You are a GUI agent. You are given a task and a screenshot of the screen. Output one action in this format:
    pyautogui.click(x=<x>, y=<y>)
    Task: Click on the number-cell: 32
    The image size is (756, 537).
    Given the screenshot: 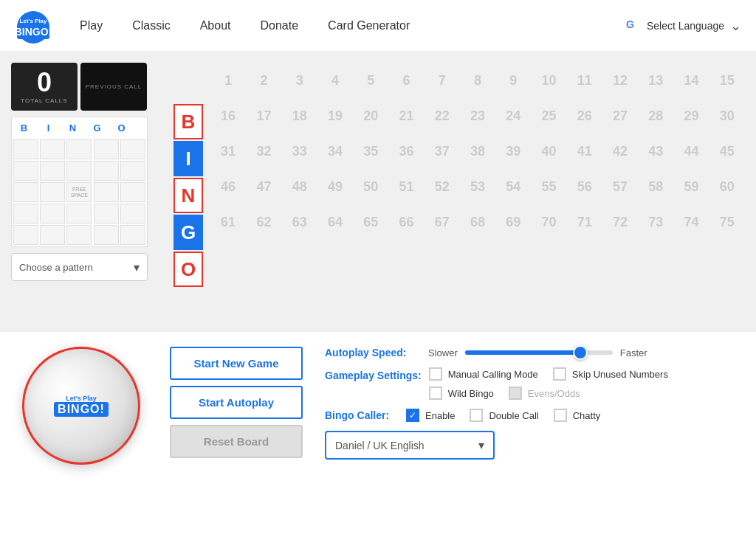 What is the action you would take?
    pyautogui.click(x=264, y=151)
    